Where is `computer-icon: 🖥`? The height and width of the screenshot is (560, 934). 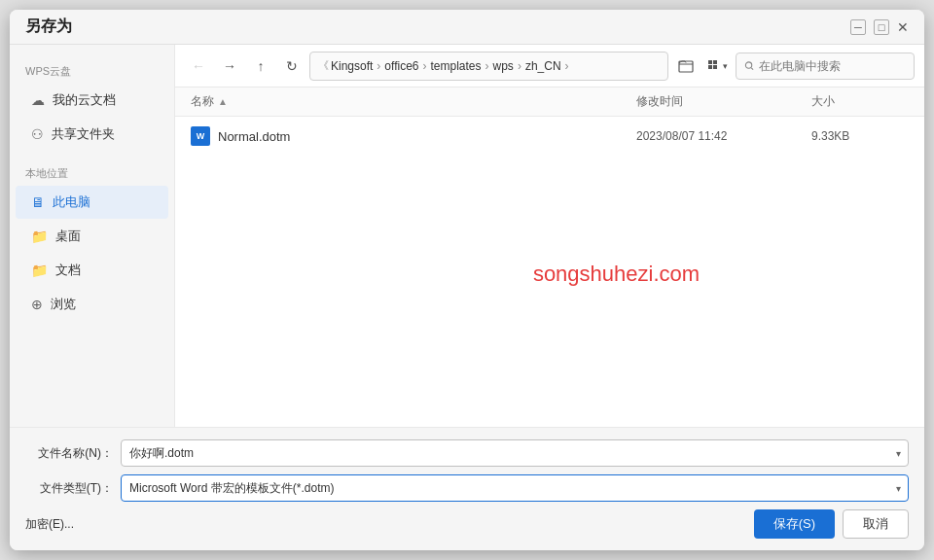
computer-icon: 🖥 is located at coordinates (38, 202).